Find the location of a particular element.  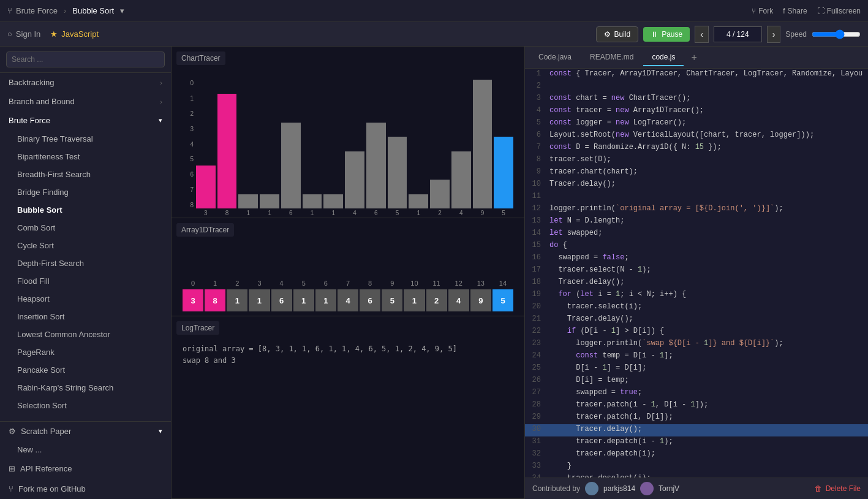

tab-code-js: code.js is located at coordinates (663, 58).